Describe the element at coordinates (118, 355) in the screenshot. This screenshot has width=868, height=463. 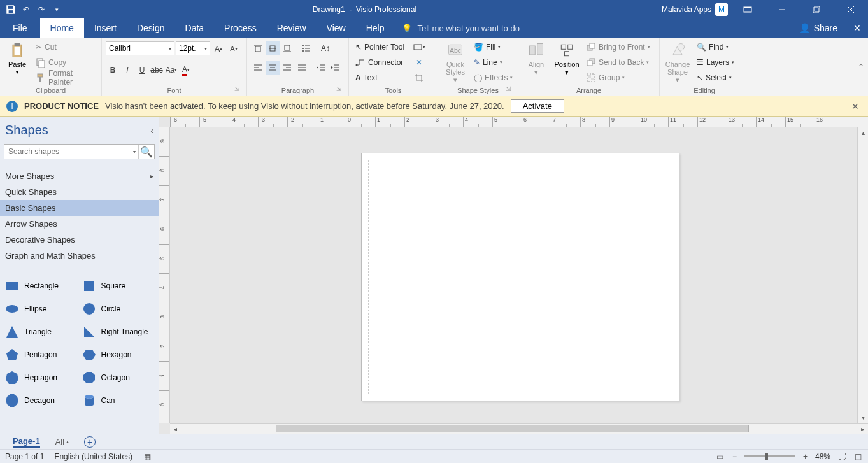
I see `shape-hexagon: Hexagon` at that location.